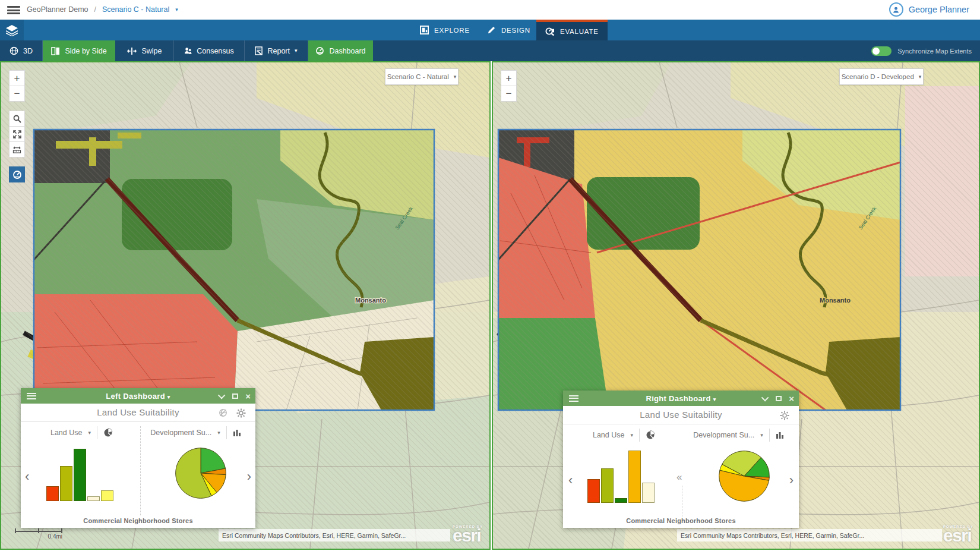 This screenshot has height=551, width=980. What do you see at coordinates (82, 433) in the screenshot?
I see `chart1-controls: Land Use ▾` at bounding box center [82, 433].